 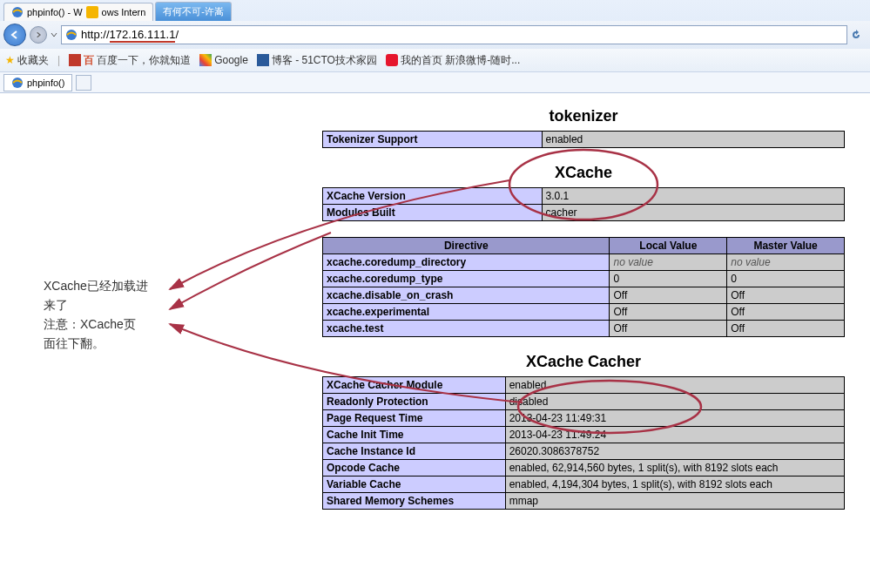 What do you see at coordinates (467, 329) in the screenshot?
I see `directive-name: xcache.test` at bounding box center [467, 329].